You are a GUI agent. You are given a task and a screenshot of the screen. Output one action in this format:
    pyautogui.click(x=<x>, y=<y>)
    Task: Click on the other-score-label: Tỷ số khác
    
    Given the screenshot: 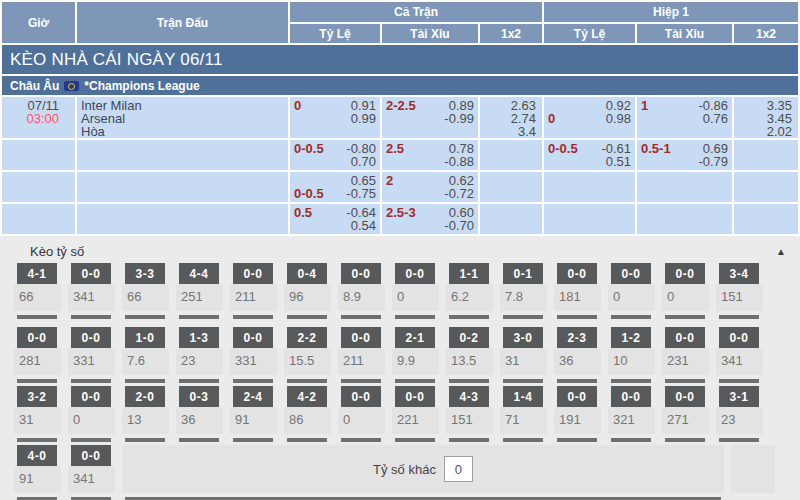 What is the action you would take?
    pyautogui.click(x=404, y=470)
    